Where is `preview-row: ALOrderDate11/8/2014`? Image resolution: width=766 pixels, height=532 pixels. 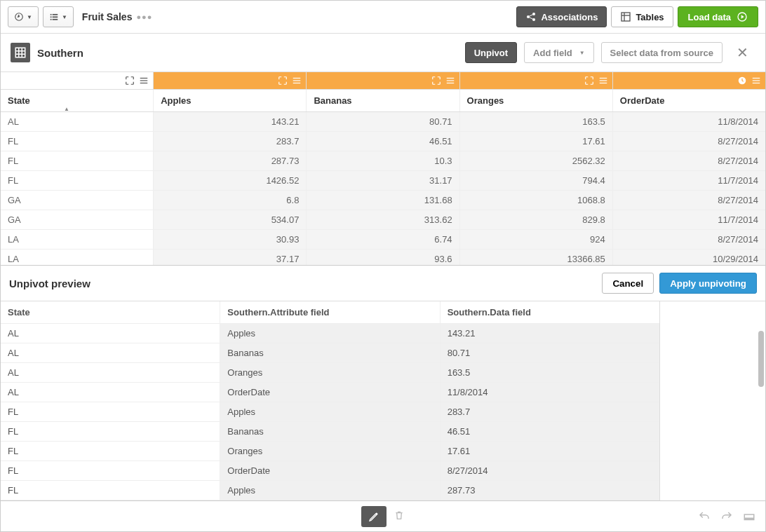
preview-row: ALOrderDate11/8/2014 is located at coordinates (330, 393).